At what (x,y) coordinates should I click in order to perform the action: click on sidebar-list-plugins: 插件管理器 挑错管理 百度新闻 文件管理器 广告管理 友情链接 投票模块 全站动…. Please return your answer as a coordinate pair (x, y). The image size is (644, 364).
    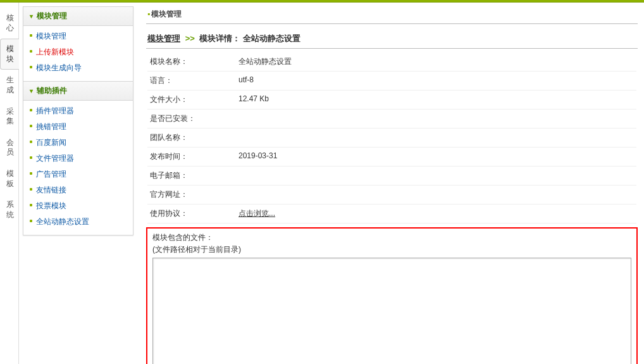
    Looking at the image, I should click on (78, 168).